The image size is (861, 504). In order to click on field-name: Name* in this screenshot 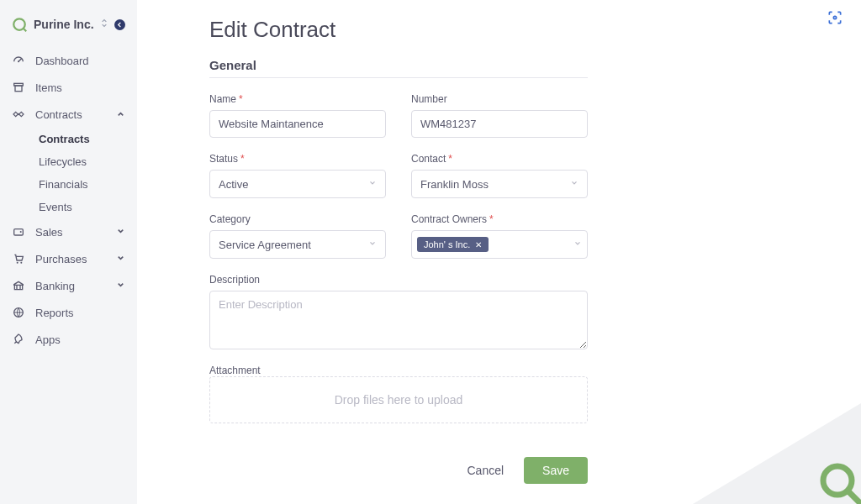, I will do `click(298, 116)`.